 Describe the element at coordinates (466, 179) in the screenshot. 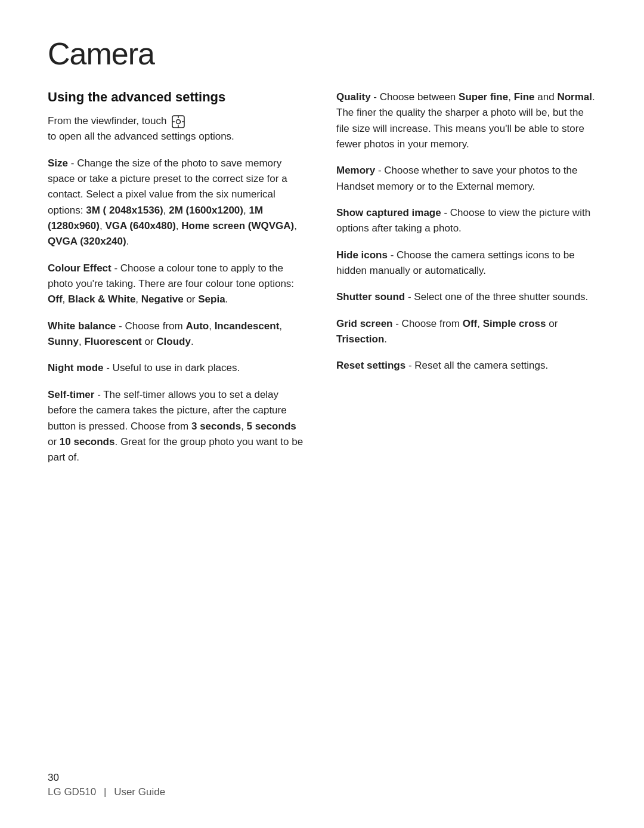

I see `entry-memory: Memory - Choose whether to save your pho…` at that location.